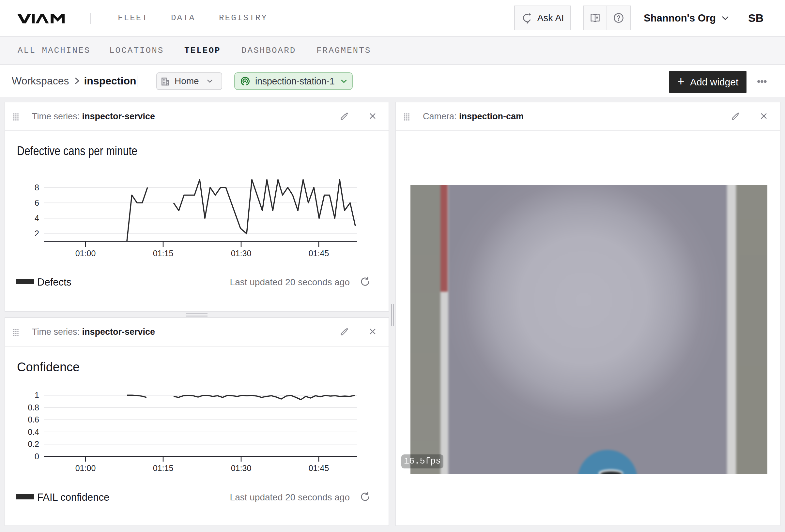  What do you see at coordinates (37, 203) in the screenshot?
I see `svg-text: 6` at bounding box center [37, 203].